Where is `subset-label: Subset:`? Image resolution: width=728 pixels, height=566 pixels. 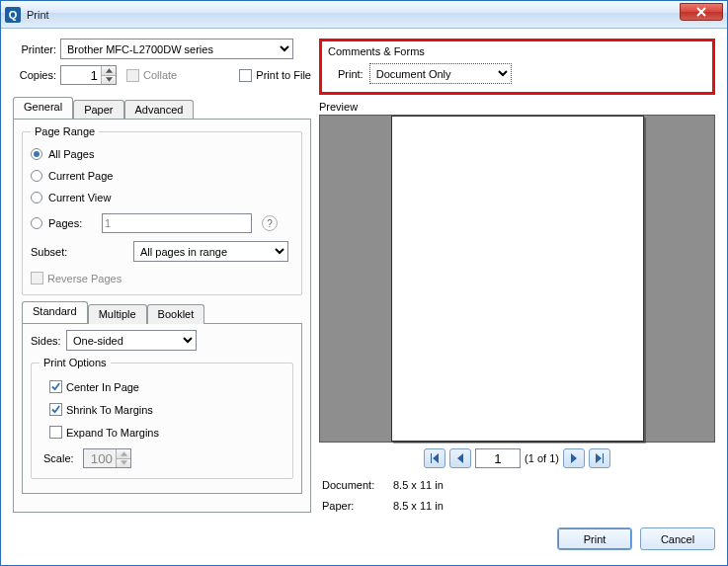 subset-label: Subset: is located at coordinates (62, 252).